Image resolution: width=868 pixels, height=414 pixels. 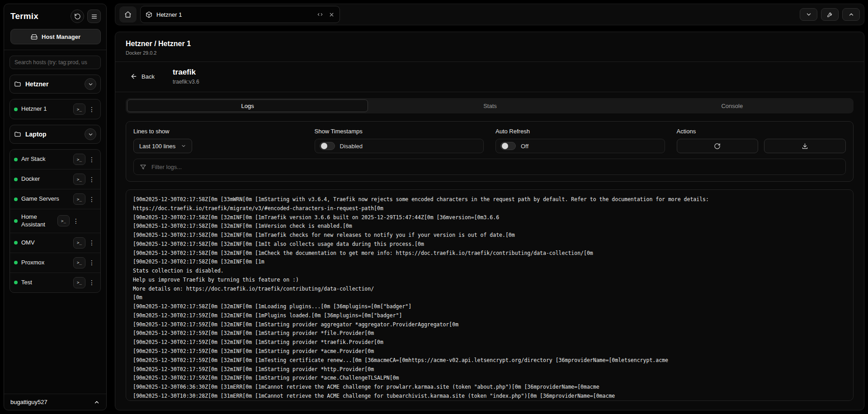 What do you see at coordinates (805, 146) in the screenshot?
I see `download-logs-button` at bounding box center [805, 146].